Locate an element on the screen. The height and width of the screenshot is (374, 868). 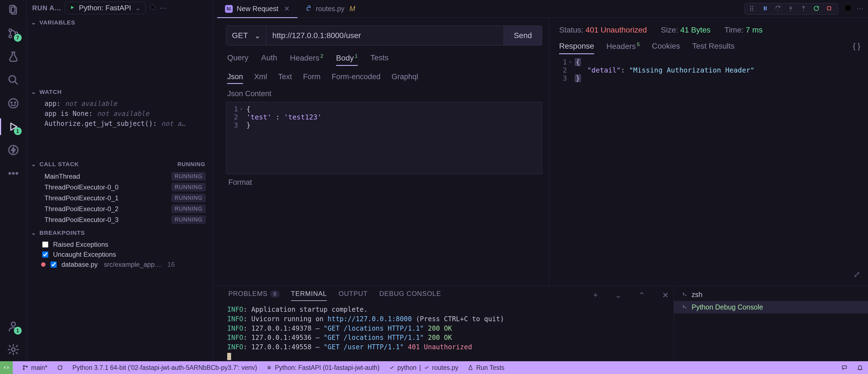
terminal-output: INFO: Application startup complete.INFO:… is located at coordinates (450, 333).